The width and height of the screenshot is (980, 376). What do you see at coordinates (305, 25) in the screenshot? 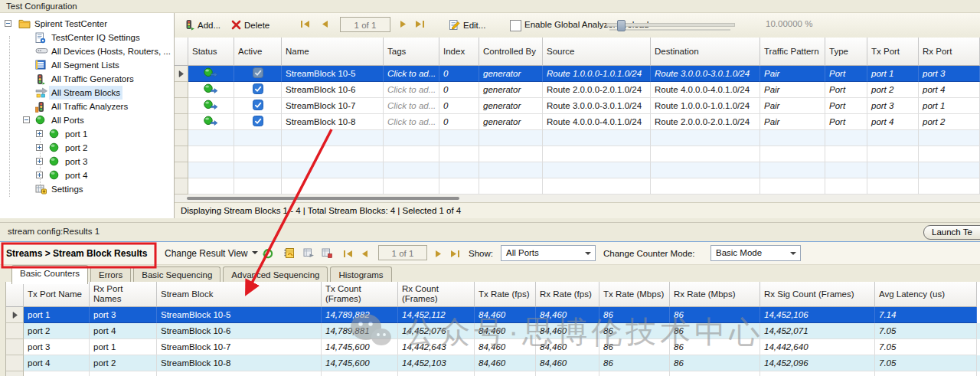
I see `first-page-button` at bounding box center [305, 25].